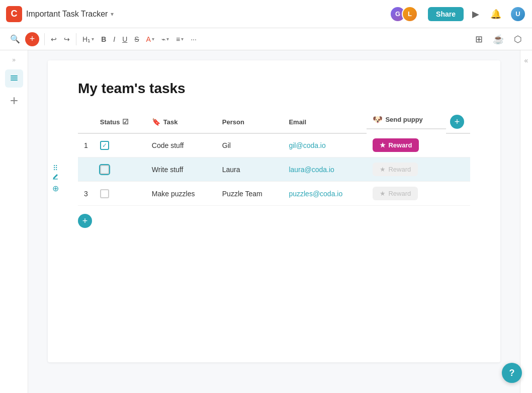 This screenshot has width=532, height=393. I want to click on row-drag-handle: ⠿, so click(55, 168).